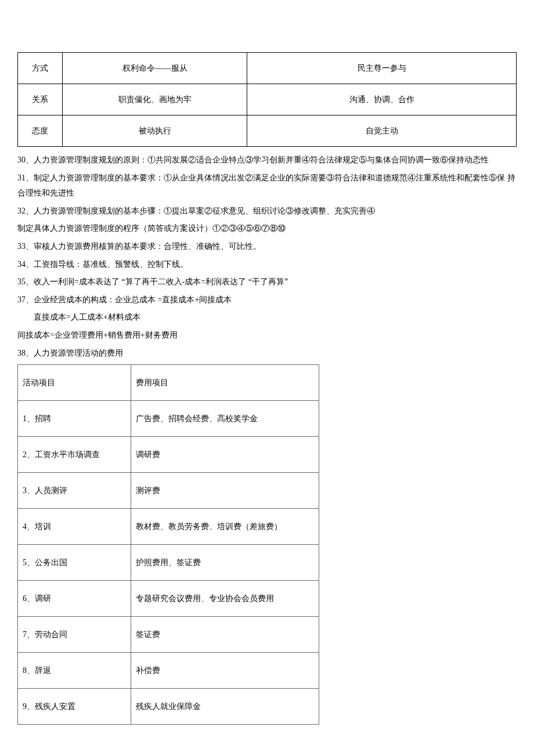 The width and height of the screenshot is (534, 756). What do you see at coordinates (41, 100) in the screenshot?
I see `cell-label: 关系` at bounding box center [41, 100].